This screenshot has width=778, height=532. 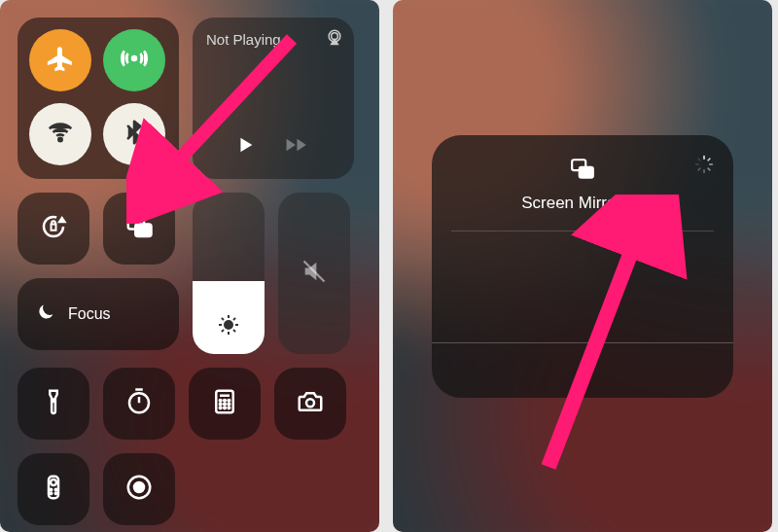 What do you see at coordinates (53, 229) in the screenshot?
I see `rotation-lock-button` at bounding box center [53, 229].